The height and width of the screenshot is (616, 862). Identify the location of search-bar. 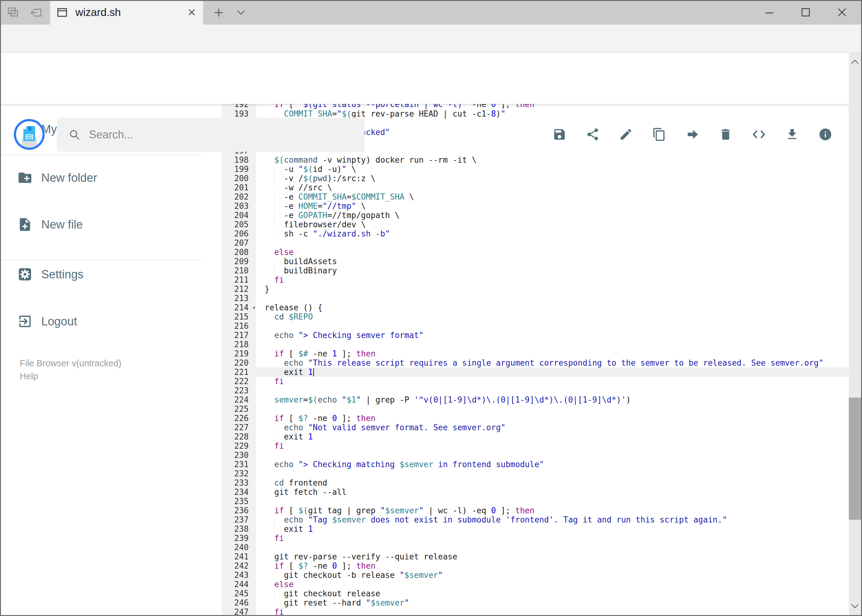
(211, 135).